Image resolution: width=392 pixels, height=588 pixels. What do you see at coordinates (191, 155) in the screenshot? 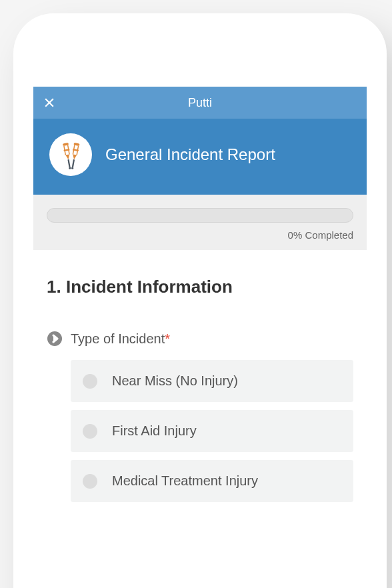
I see `form-title: General Incident Report` at bounding box center [191, 155].